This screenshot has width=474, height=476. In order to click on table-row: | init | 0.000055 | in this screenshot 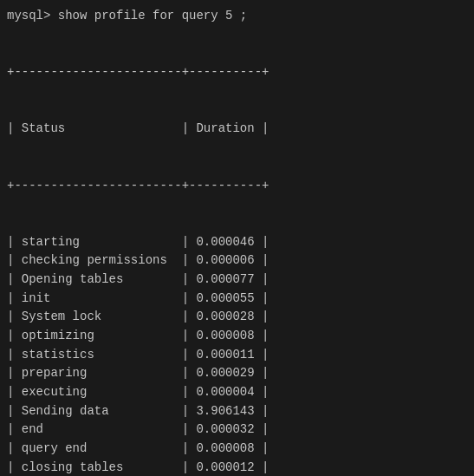, I will do `click(237, 299)`.